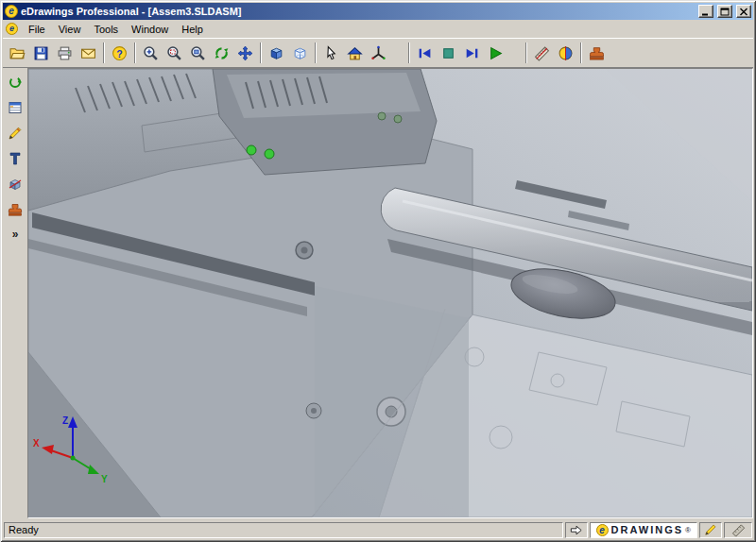 This screenshot has width=756, height=542. I want to click on components-icon, so click(15, 108).